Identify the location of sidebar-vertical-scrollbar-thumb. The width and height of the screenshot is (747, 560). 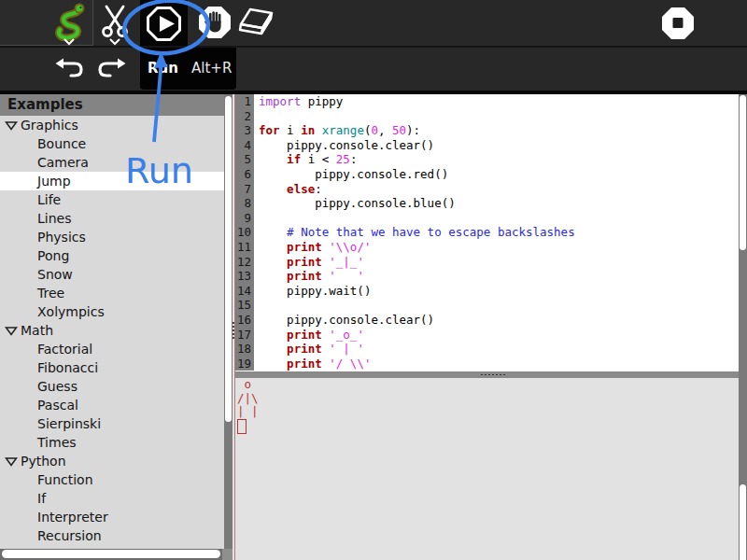
(228, 259).